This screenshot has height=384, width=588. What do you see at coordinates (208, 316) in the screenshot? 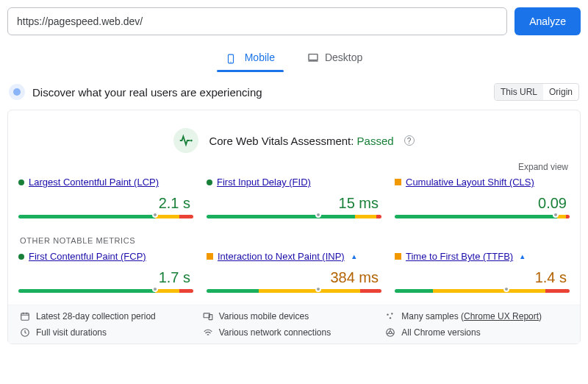
I see `devices-icon` at bounding box center [208, 316].